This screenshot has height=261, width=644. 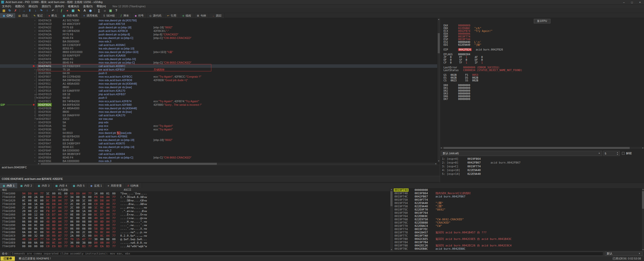 I want to click on memory-row: 77A4107016 00 18 00 28 A4 A4 77 0C 00 0E…, so click(x=195, y=218).